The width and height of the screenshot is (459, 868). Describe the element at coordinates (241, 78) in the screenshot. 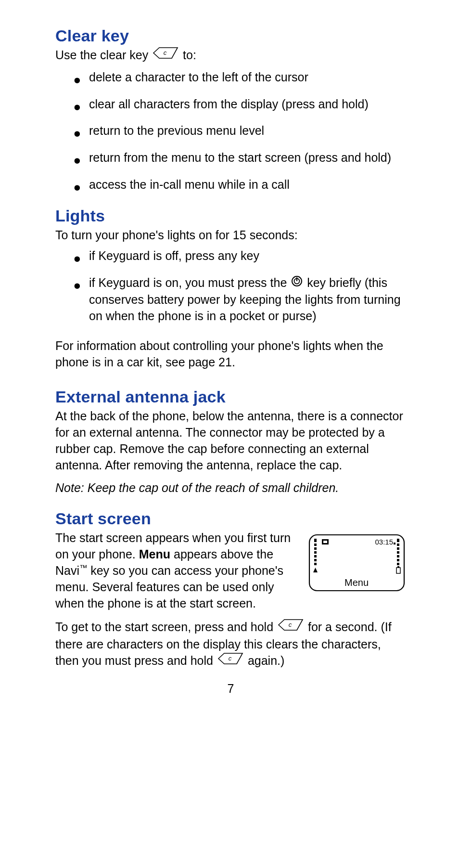

I see `list-item: delete a character to the left of the cu…` at that location.